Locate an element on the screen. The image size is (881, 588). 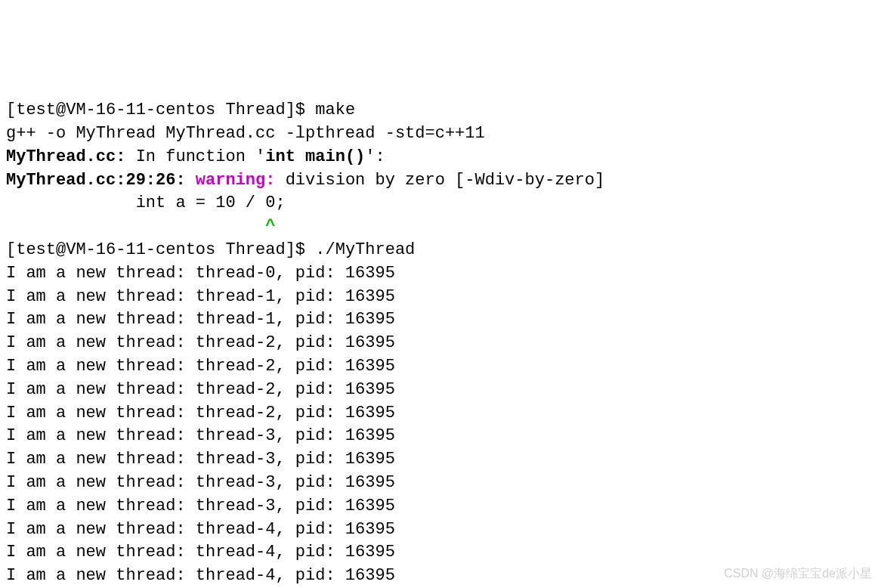
code-snippet: int a = 10 / 0; is located at coordinates (146, 203).